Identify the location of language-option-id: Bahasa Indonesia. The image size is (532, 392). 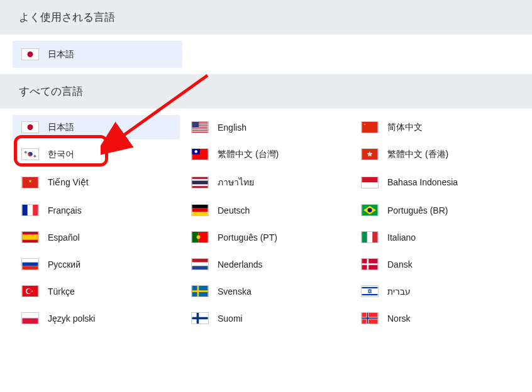
(436, 182).